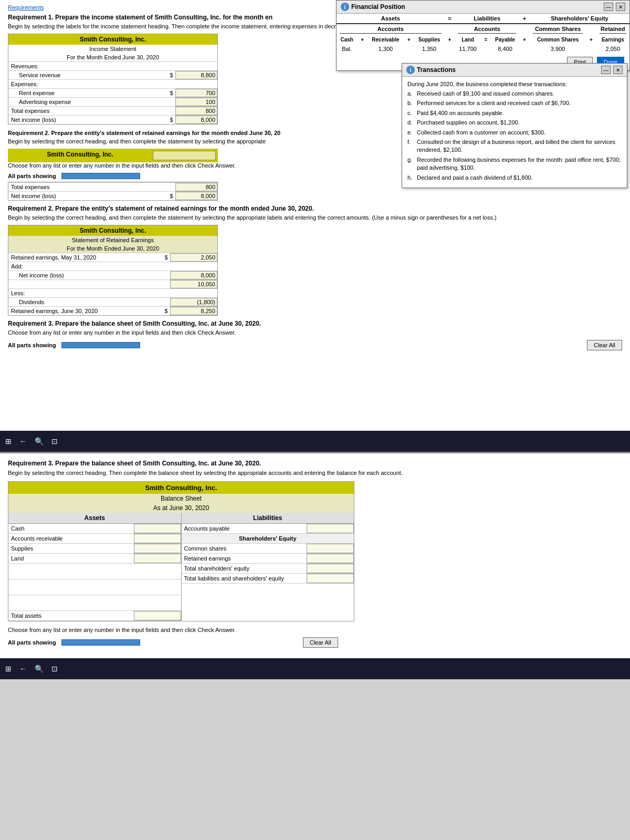 This screenshot has width=630, height=840. Describe the element at coordinates (194, 275) in the screenshot. I see `net-income-re-input` at that location.